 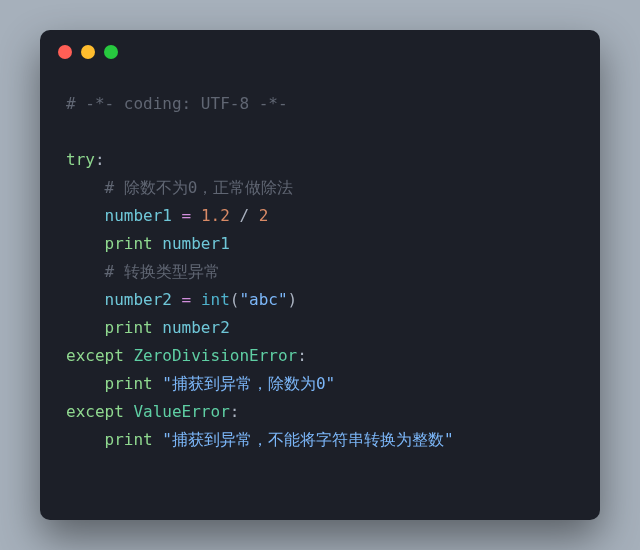 What do you see at coordinates (80, 160) in the screenshot?
I see `keyword-try: try` at bounding box center [80, 160].